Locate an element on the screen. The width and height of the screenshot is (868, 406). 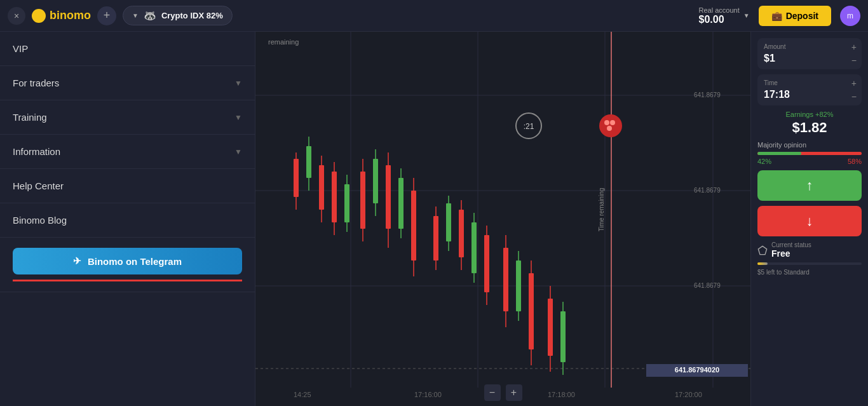
status-progress-bar is located at coordinates (810, 264).